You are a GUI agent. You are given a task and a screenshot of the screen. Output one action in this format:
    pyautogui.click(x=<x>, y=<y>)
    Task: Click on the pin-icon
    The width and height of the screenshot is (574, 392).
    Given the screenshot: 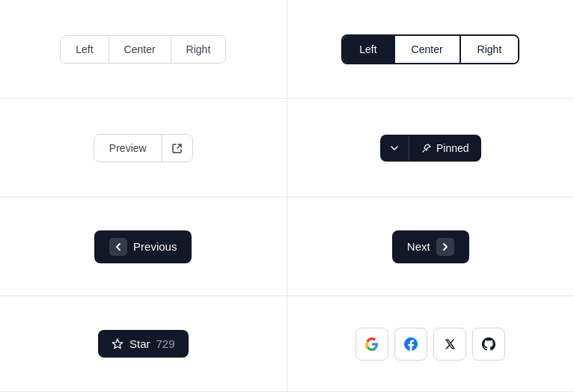 What is the action you would take?
    pyautogui.click(x=427, y=148)
    